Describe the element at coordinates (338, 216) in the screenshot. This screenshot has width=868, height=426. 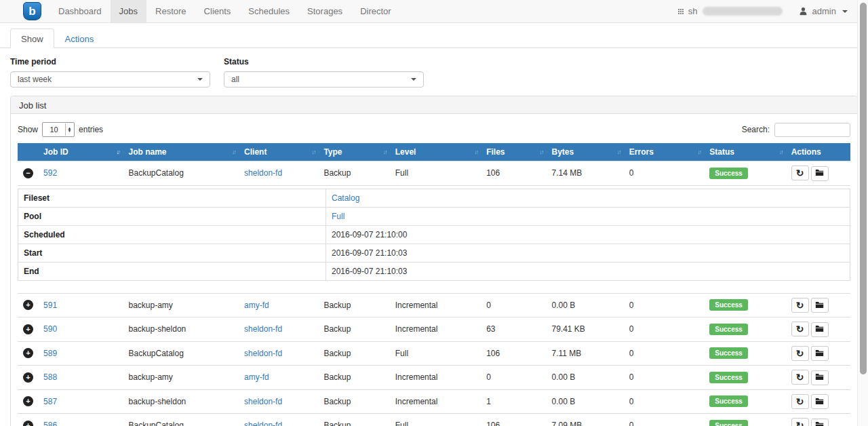
I see `detail-value-link: Full` at that location.